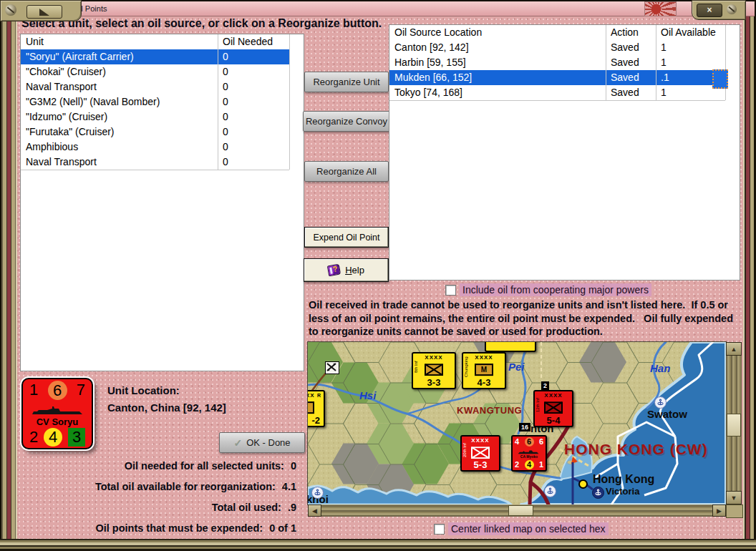 The height and width of the screenshot is (551, 756). What do you see at coordinates (316, 395) in the screenshot?
I see `counter-size: XX R` at bounding box center [316, 395].